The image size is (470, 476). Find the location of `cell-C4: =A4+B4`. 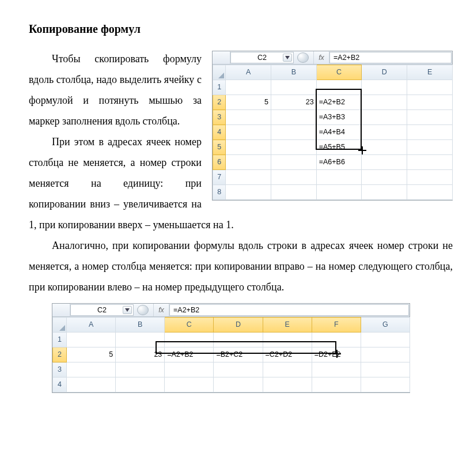

cell-C4: =A4+B4 is located at coordinates (339, 133).